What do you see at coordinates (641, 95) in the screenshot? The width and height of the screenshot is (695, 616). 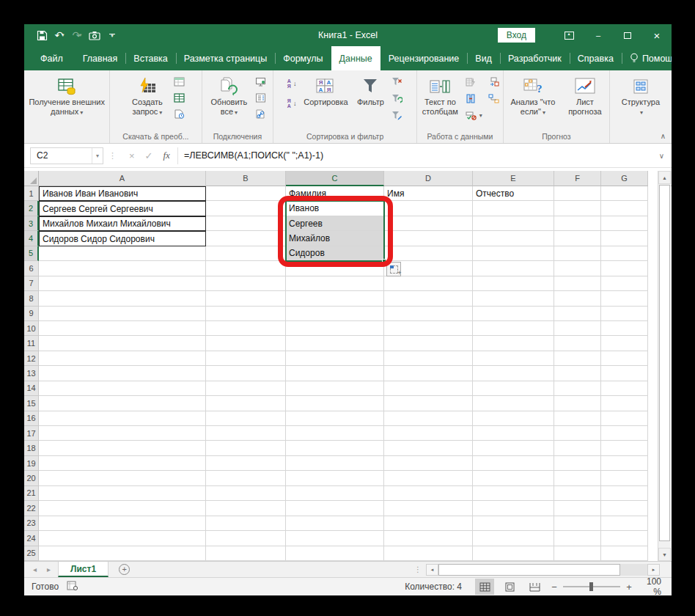 I see `outline-button: Структура▾` at bounding box center [641, 95].